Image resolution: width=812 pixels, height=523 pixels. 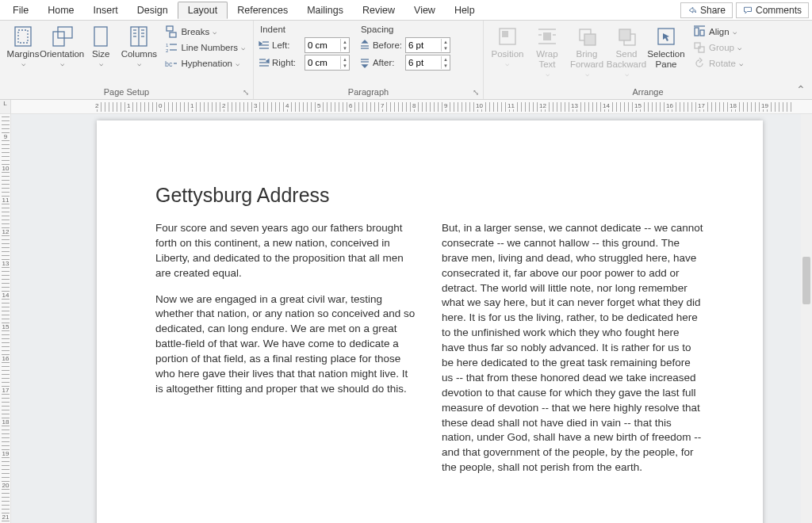 I want to click on share-button: Share, so click(x=707, y=10).